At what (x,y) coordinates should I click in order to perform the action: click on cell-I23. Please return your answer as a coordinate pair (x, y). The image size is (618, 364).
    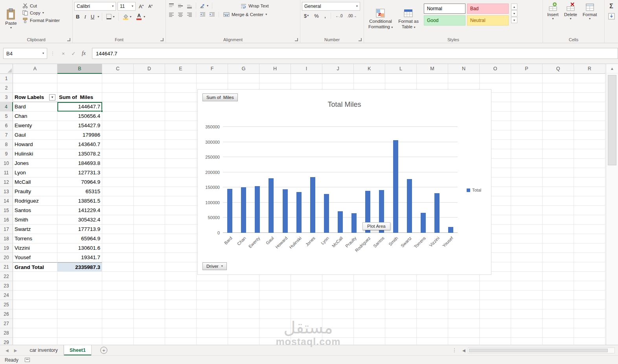
    Looking at the image, I should click on (307, 286).